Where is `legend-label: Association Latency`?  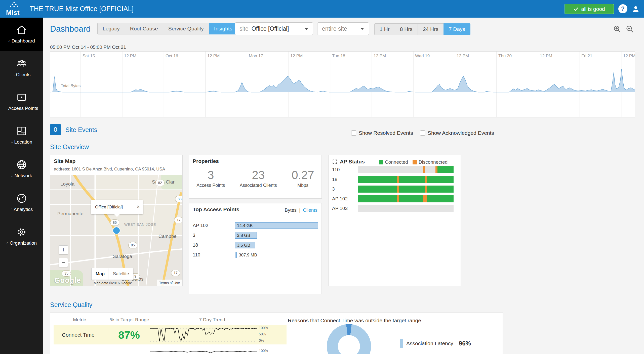 legend-label: Association Latency is located at coordinates (430, 343).